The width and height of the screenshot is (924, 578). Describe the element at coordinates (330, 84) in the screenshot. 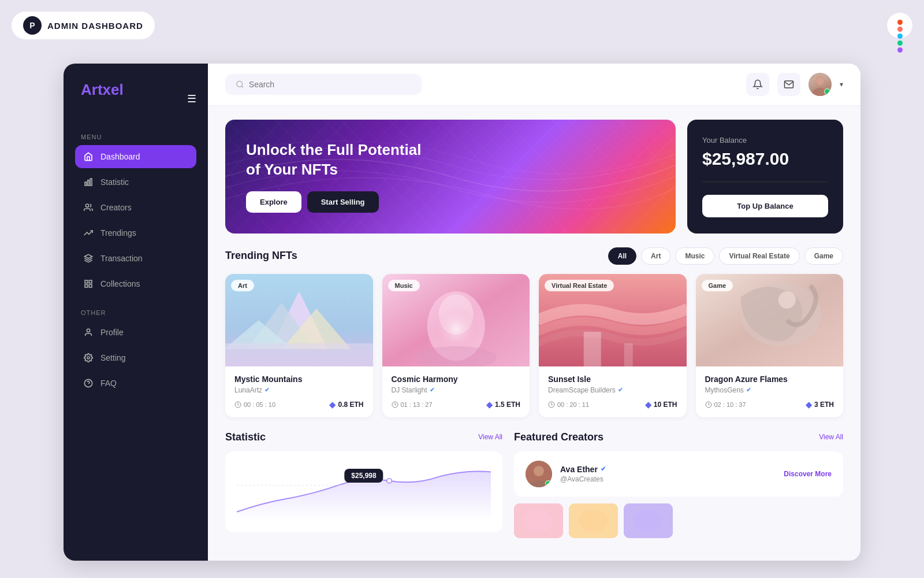

I see `search-input` at that location.